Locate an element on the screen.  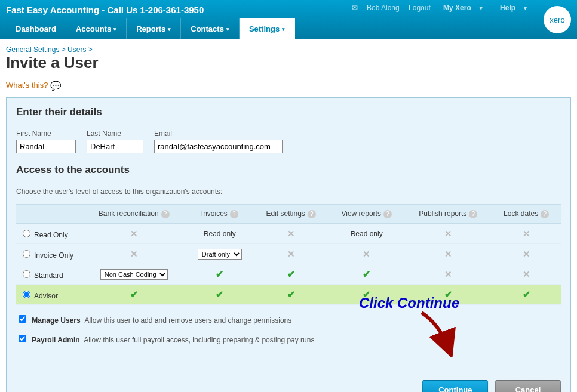
access-desc: Choose the user's level of access to thi… is located at coordinates (288, 192).